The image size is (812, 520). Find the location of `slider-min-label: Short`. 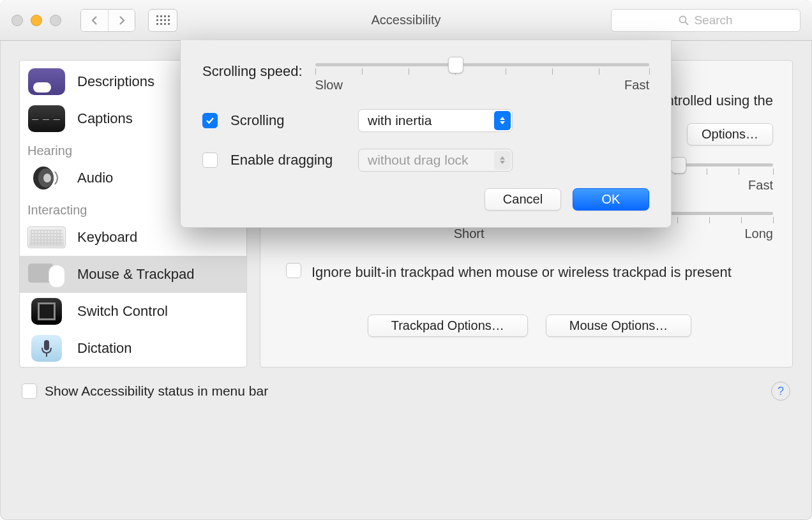

slider-min-label: Short is located at coordinates (469, 234).